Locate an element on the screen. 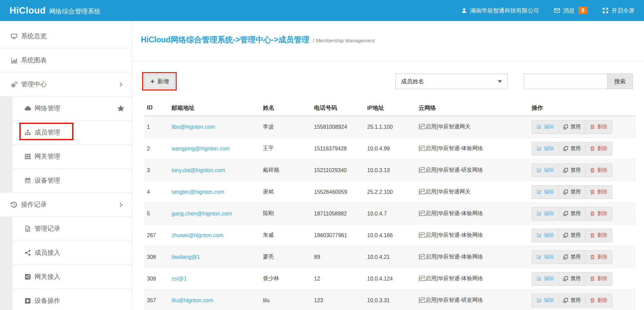 This screenshot has width=644, height=310. filter-dropdown: 成员姓名 is located at coordinates (451, 81).